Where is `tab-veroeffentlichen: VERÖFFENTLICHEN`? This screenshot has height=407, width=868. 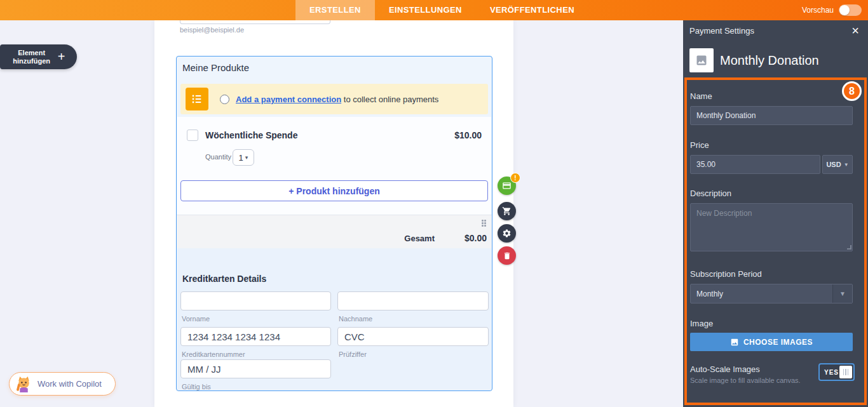 tab-veroeffentlichen: VERÖFFENTLICHEN is located at coordinates (532, 10).